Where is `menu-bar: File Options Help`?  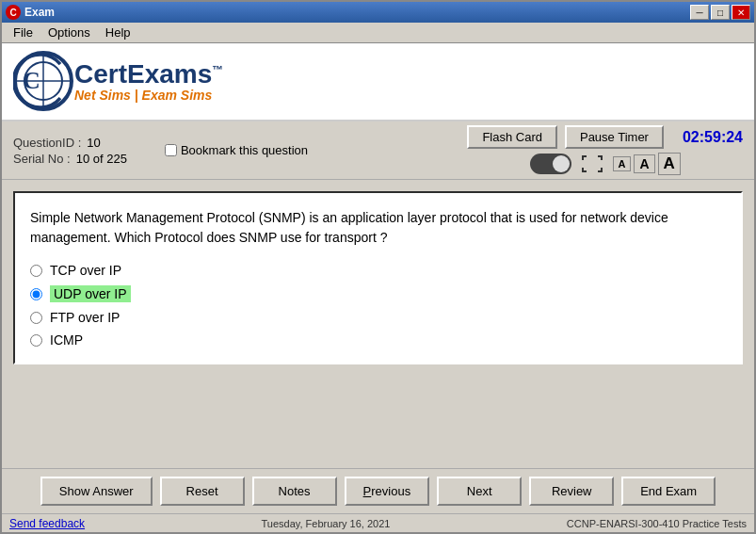
menu-bar: File Options Help is located at coordinates (378, 33).